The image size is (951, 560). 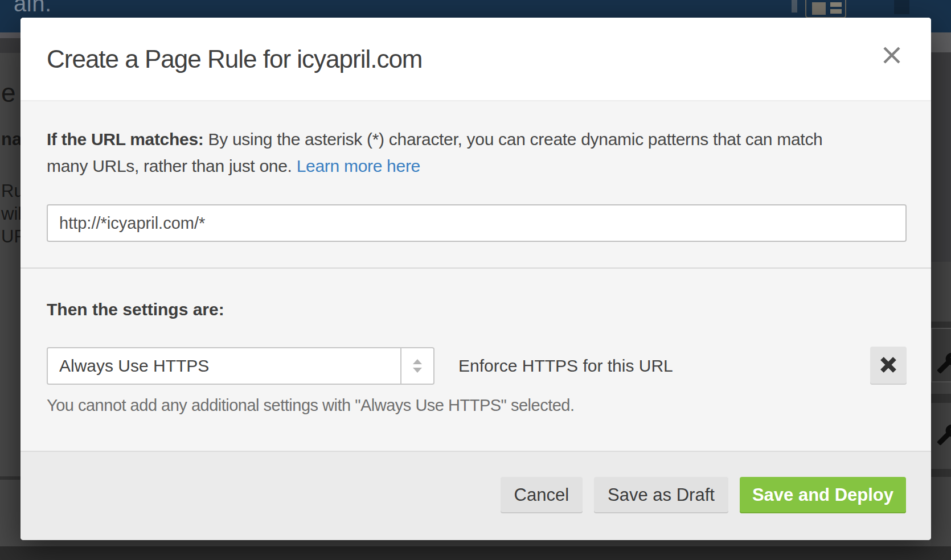 I want to click on background-dark-button-fragment, so click(x=902, y=7).